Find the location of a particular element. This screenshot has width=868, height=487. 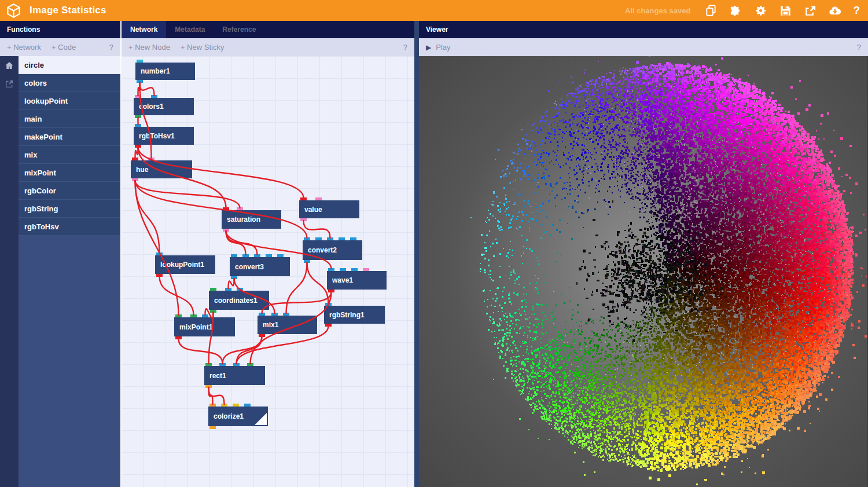

node-rect1: rect1 is located at coordinates (235, 375).